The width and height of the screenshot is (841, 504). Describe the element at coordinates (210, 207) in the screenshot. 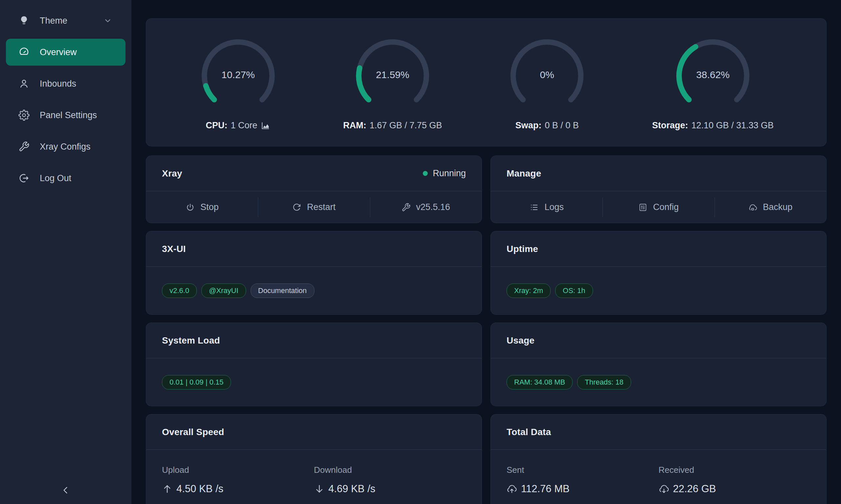

I see `action-label: Stop` at that location.